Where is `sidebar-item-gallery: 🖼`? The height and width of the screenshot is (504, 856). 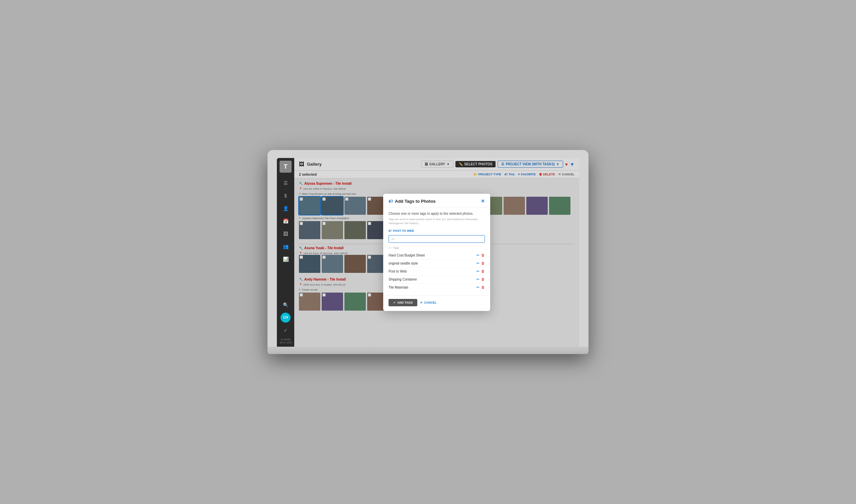
sidebar-item-gallery: 🖼 is located at coordinates (286, 234).